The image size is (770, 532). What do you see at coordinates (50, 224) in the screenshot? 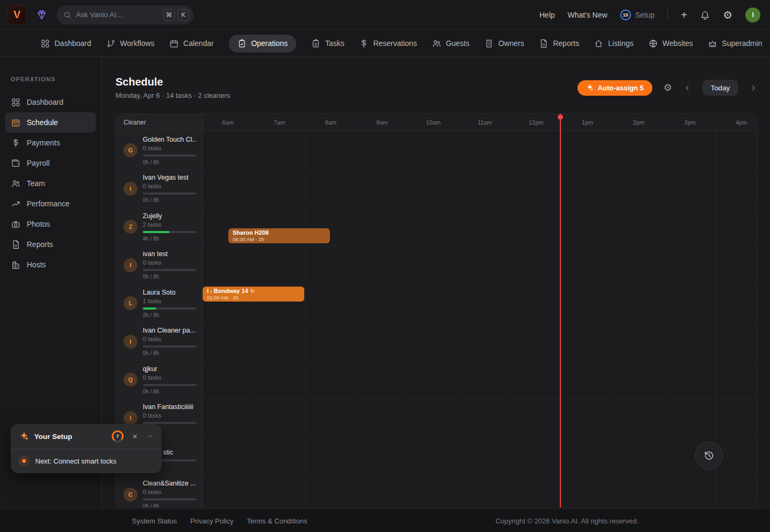
I see `sidebar-item-photos: Photos` at bounding box center [50, 224].